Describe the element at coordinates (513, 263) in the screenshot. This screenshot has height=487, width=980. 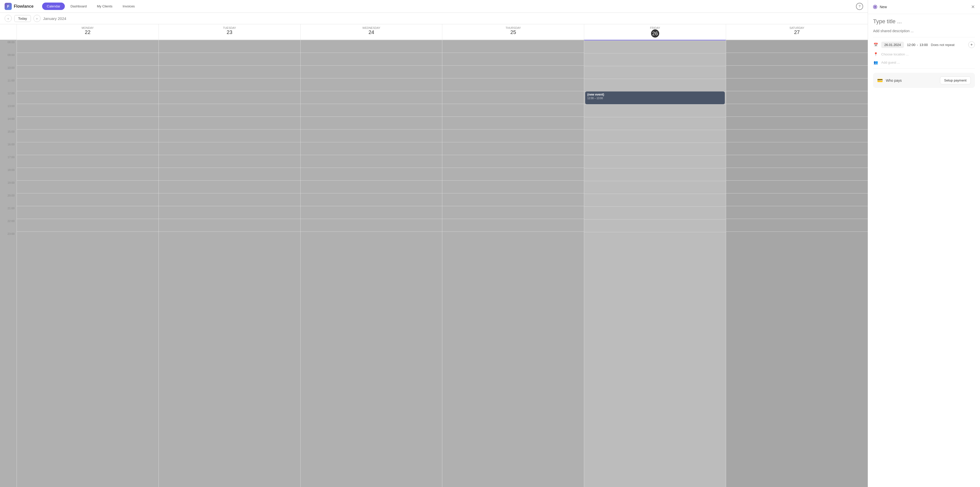
I see `day-col-thursday` at that location.